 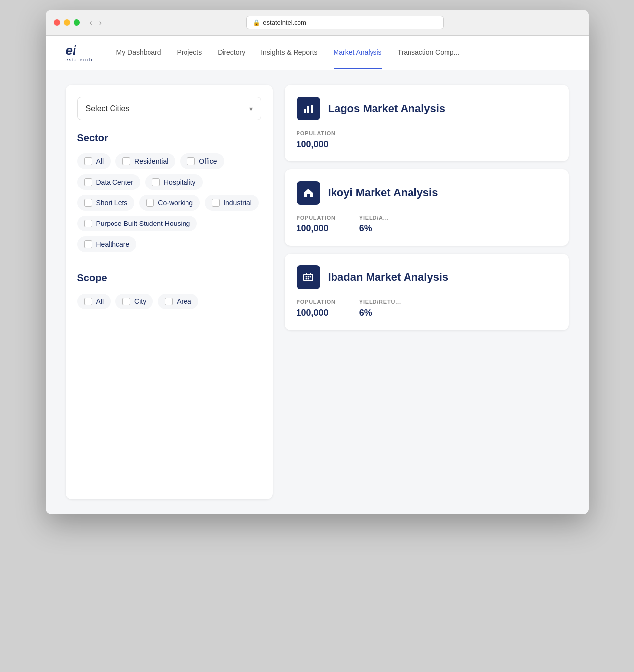 I want to click on scope-title: Scope, so click(x=169, y=278).